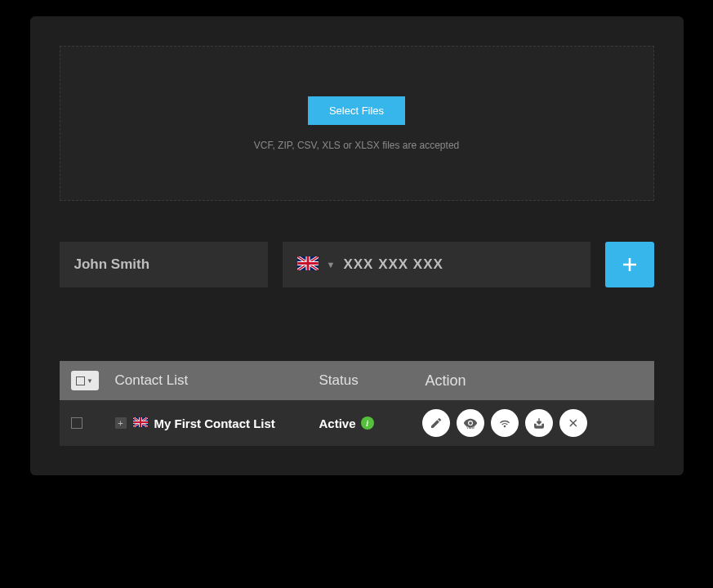 The height and width of the screenshot is (588, 713). Describe the element at coordinates (357, 265) in the screenshot. I see `contact-input-row: ▼ XXX XXX XXX` at that location.